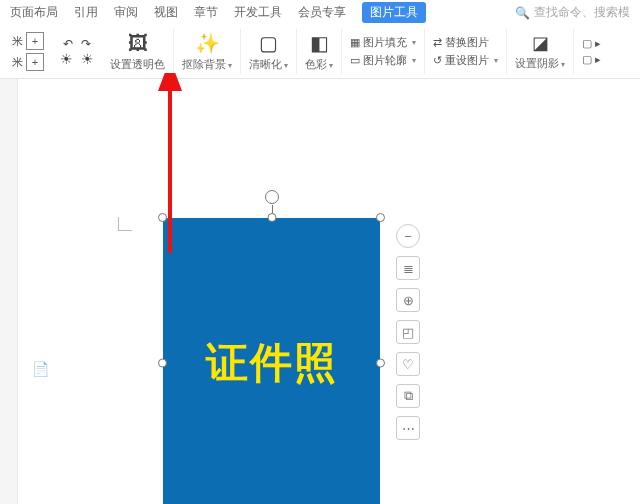 This screenshot has width=640, height=504. What do you see at coordinates (383, 42) in the screenshot?
I see `fill-button: ▦ 图片填充` at bounding box center [383, 42].